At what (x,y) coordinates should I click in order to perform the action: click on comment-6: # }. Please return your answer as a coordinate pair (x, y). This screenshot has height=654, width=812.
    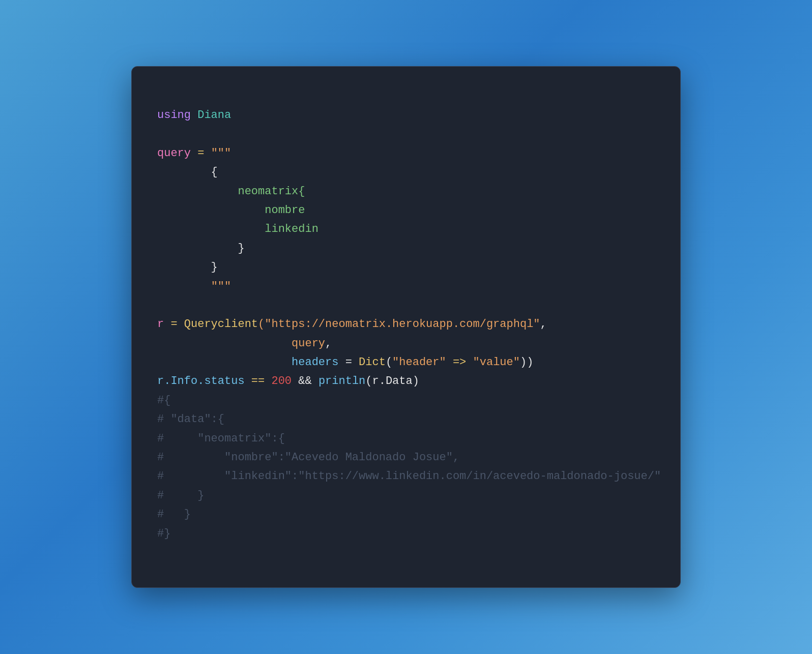
    Looking at the image, I should click on (181, 495).